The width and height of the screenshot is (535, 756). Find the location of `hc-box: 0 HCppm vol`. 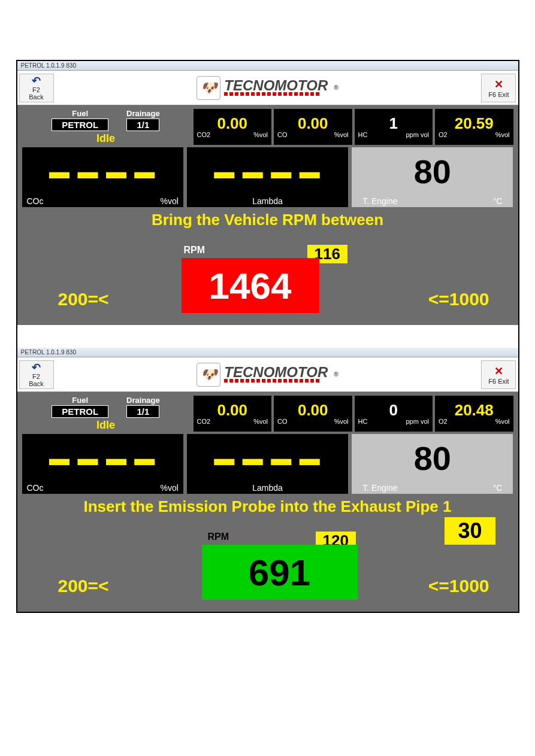

hc-box: 0 HCppm vol is located at coordinates (394, 414).